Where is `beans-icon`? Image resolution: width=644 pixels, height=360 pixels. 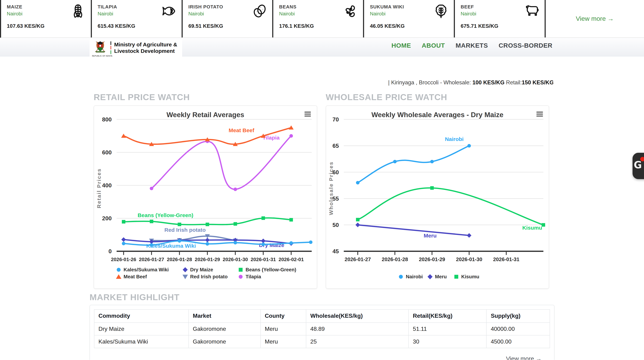 beans-icon is located at coordinates (350, 11).